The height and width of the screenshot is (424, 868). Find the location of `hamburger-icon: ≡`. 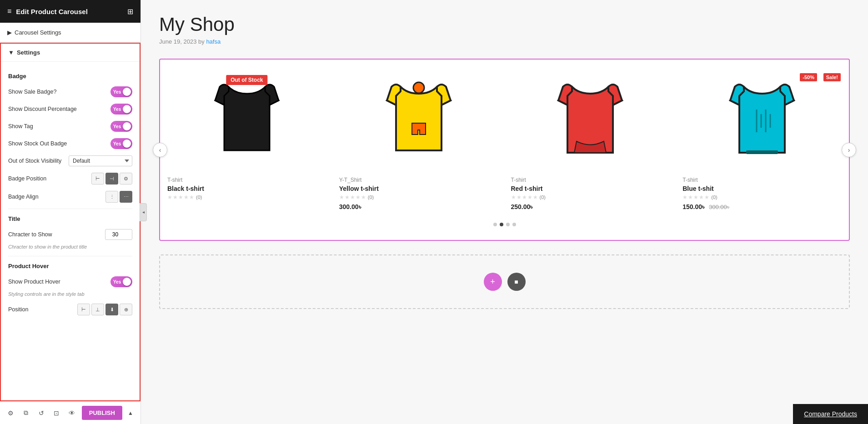

hamburger-icon: ≡ is located at coordinates (9, 11).